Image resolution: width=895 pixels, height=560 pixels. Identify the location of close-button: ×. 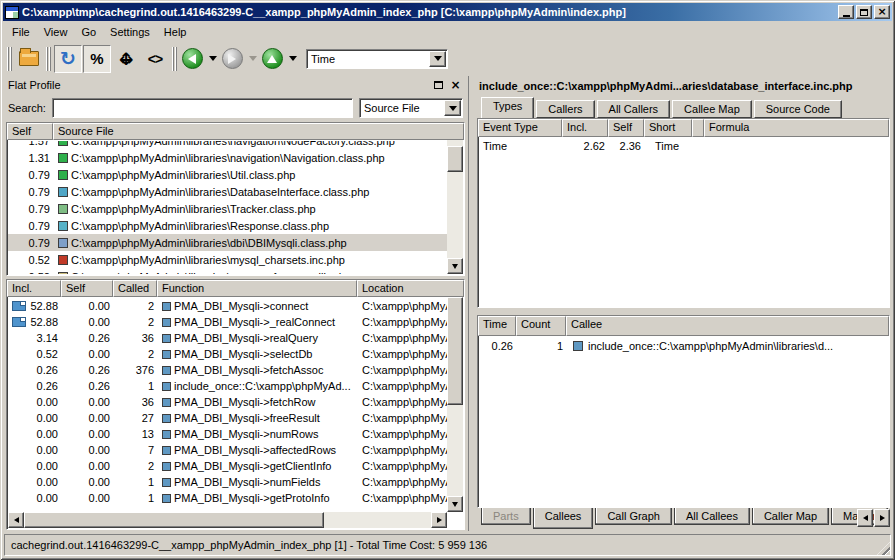
(882, 12).